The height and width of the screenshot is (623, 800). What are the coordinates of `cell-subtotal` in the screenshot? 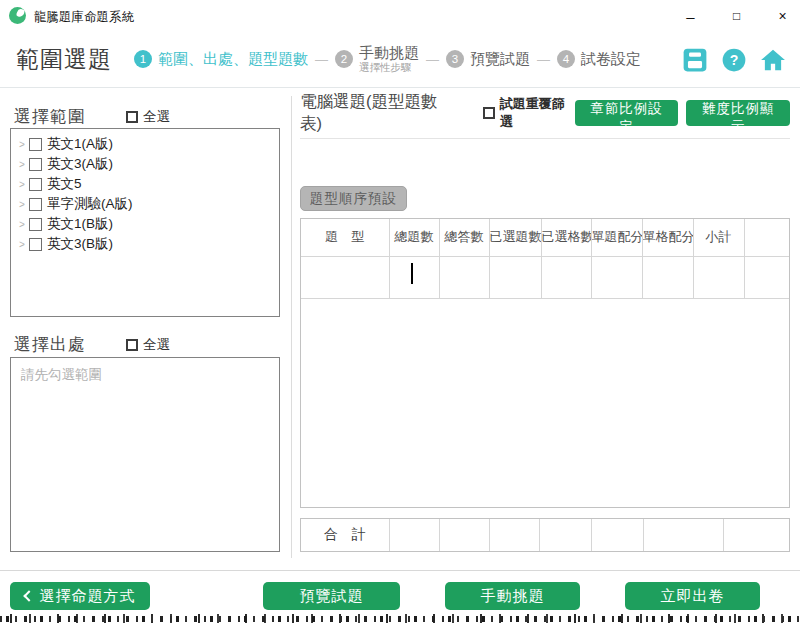 It's located at (718, 277).